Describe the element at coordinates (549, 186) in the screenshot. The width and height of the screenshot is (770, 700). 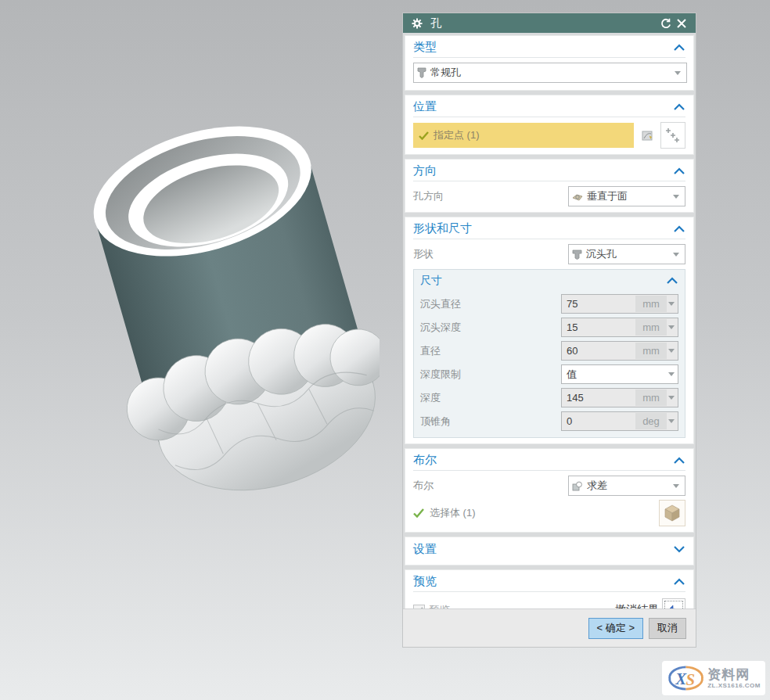
I see `section-direction: 方向 孔方向 垂直于面` at that location.